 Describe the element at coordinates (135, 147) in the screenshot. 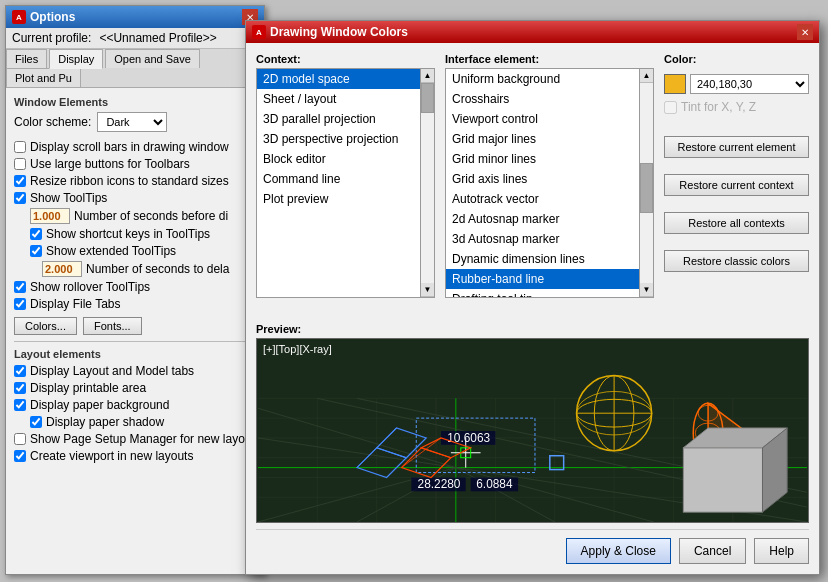

I see `scroll-bars-checkbox-row: Display scroll bars in drawing window` at that location.